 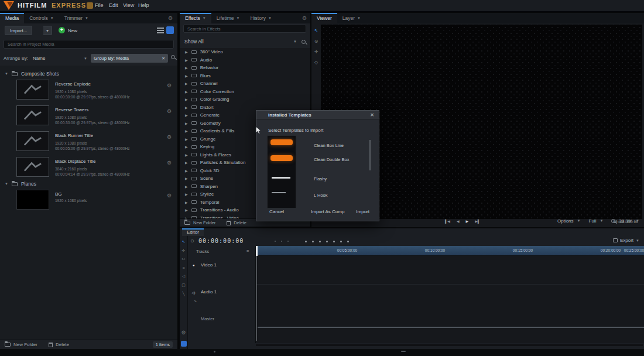 I want to click on audio-sync-icon: ∿, so click(x=196, y=301).